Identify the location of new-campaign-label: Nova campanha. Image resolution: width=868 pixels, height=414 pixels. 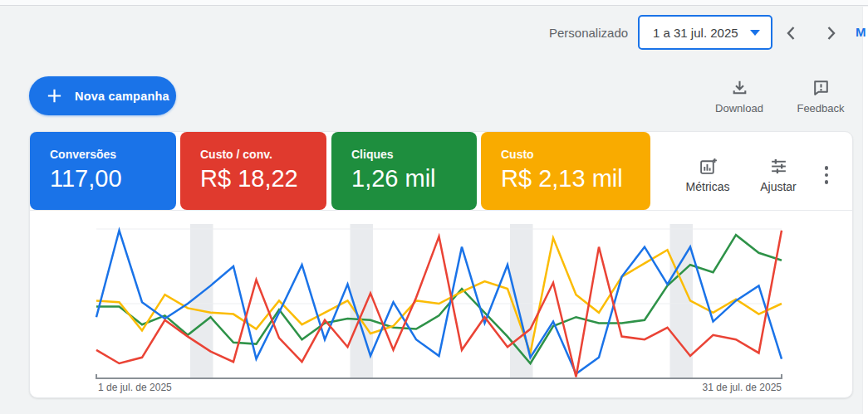
(122, 96).